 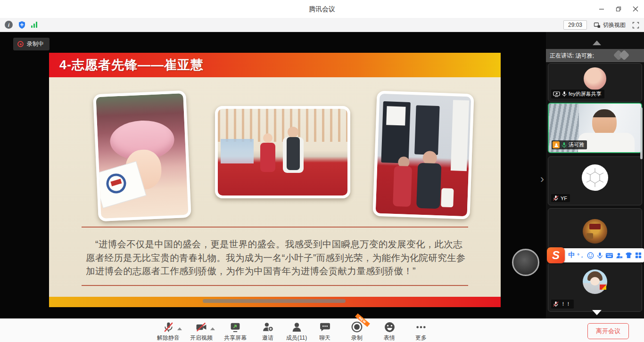 I want to click on speaking-now-banner: 正在讲话: 汤可雅;, so click(x=595, y=56).